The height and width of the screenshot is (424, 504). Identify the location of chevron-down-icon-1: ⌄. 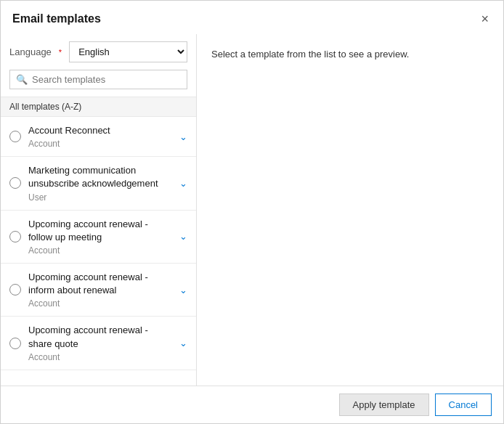
(183, 183).